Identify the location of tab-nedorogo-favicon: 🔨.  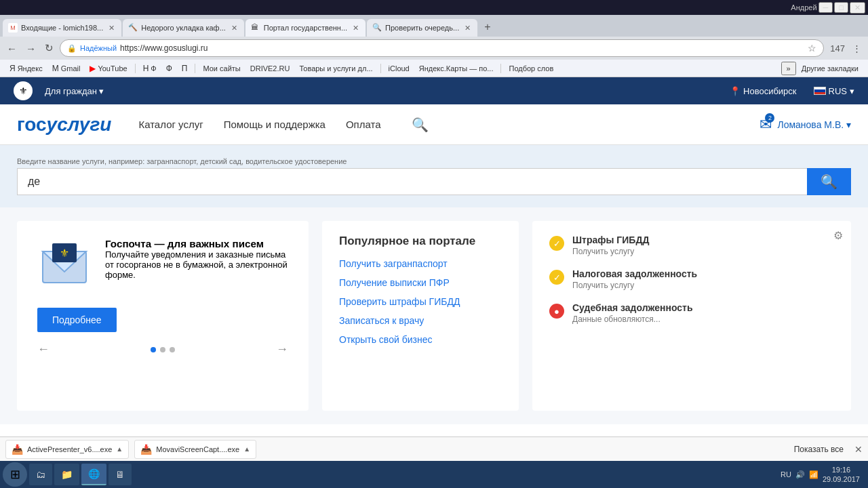
(133, 28).